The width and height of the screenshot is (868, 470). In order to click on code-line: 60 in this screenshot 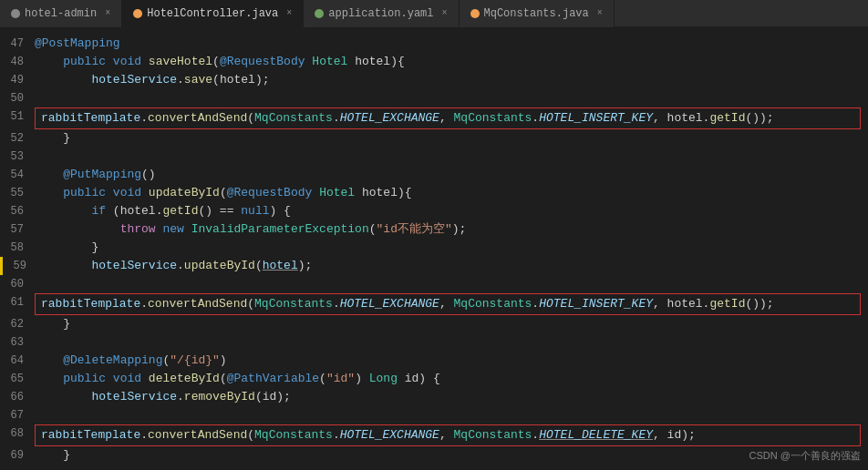, I will do `click(434, 284)`.